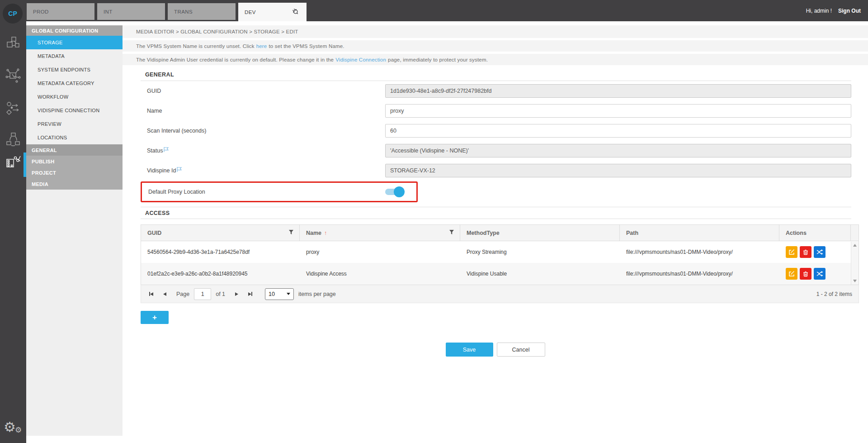  I want to click on scroll-up-icon, so click(855, 245).